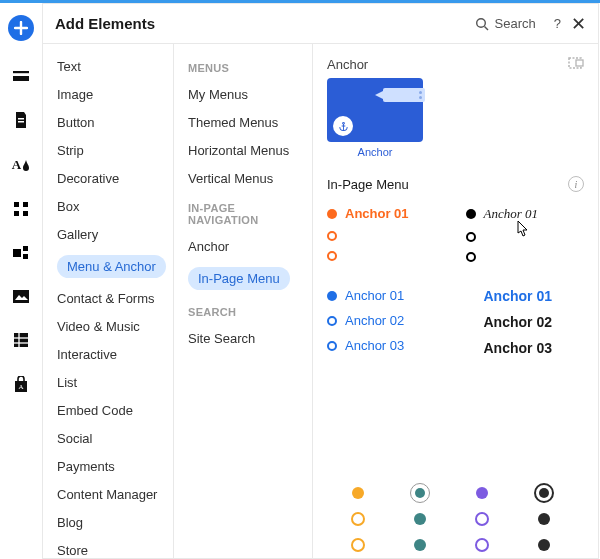 The width and height of the screenshot is (600, 559). I want to click on sub-item: Anchor, so click(243, 246).